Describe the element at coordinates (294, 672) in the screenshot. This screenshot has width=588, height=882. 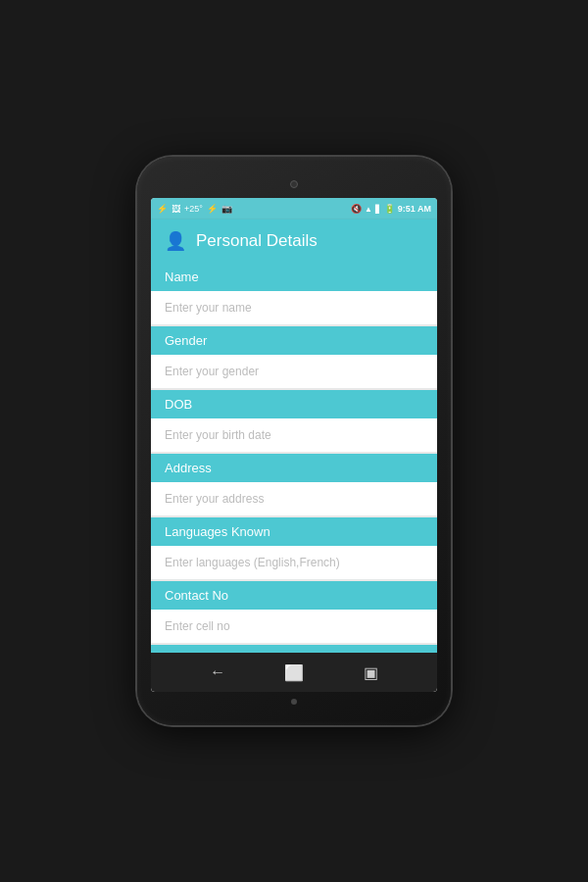
I see `home-button: ⬜` at that location.